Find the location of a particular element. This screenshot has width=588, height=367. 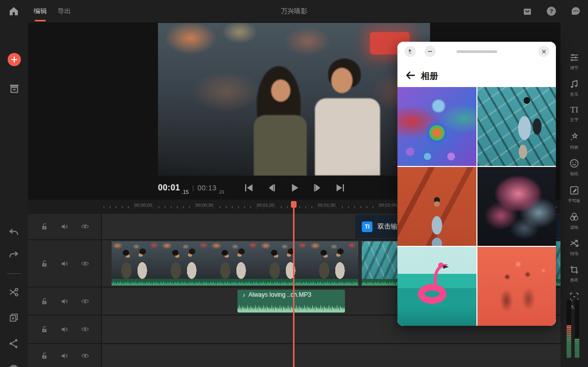

help-icon: ? is located at coordinates (551, 11).